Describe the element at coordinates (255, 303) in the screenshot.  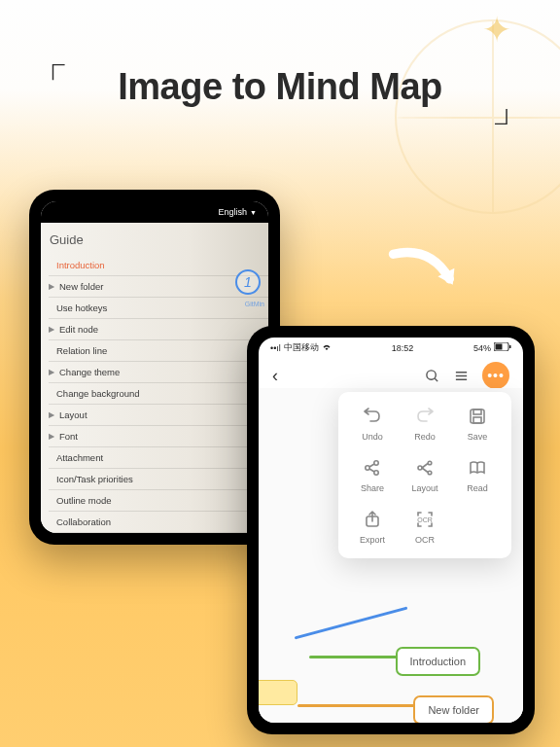
I see `watermark-text: GitMin` at that location.